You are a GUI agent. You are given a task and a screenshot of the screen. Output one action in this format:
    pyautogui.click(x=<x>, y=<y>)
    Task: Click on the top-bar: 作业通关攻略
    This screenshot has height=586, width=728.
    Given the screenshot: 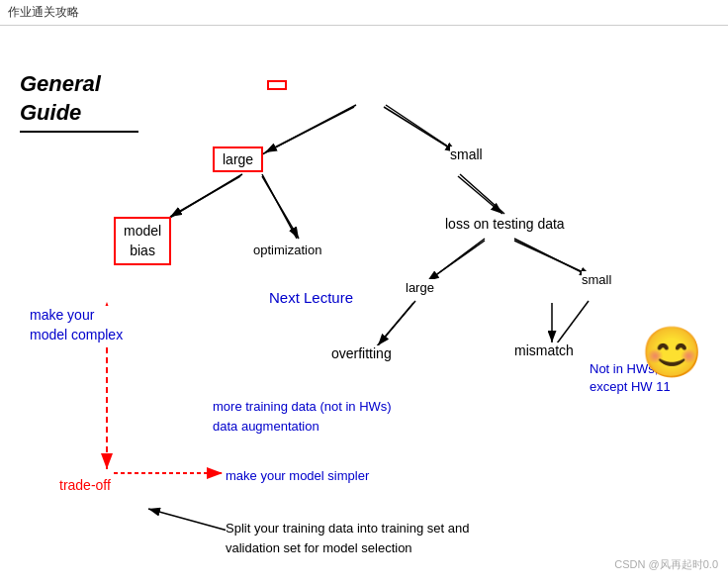 What is the action you would take?
    pyautogui.click(x=364, y=13)
    